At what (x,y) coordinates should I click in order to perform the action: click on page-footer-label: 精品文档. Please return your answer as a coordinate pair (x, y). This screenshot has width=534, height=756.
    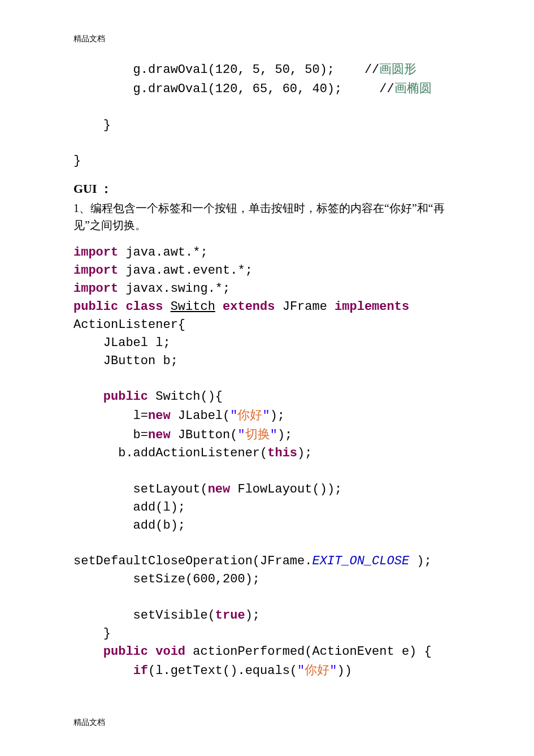
    Looking at the image, I should click on (89, 723).